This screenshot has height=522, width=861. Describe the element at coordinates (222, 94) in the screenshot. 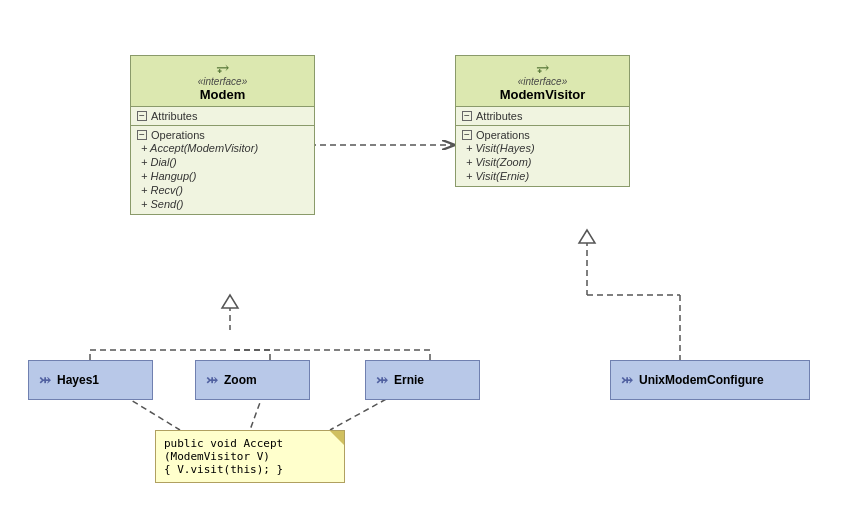

I see `modem-name: Modem` at that location.